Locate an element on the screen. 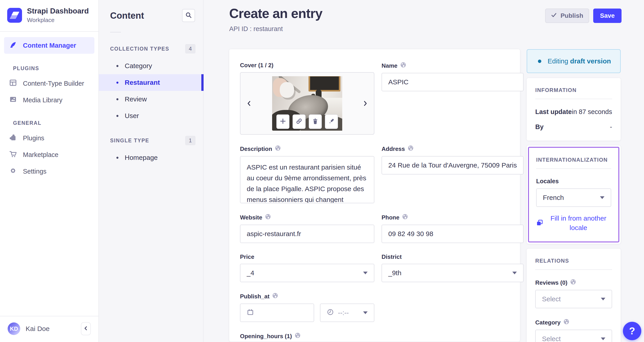 Image resolution: width=644 pixels, height=342 pixels. reviews-label: Reviews (0) is located at coordinates (552, 283).